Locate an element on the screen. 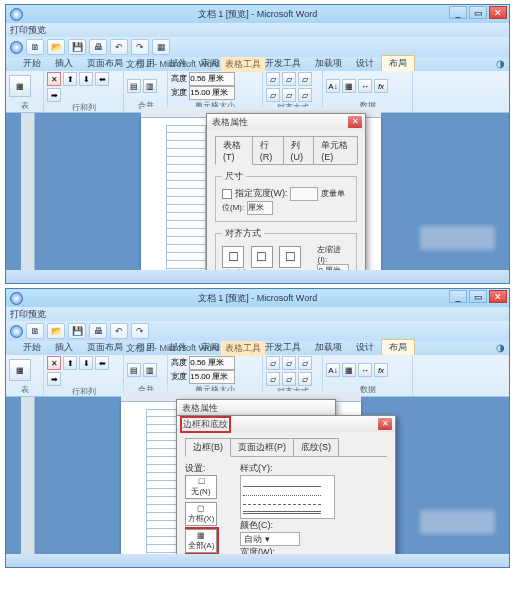  tab-shading: 底纹(S) is located at coordinates (316, 447).